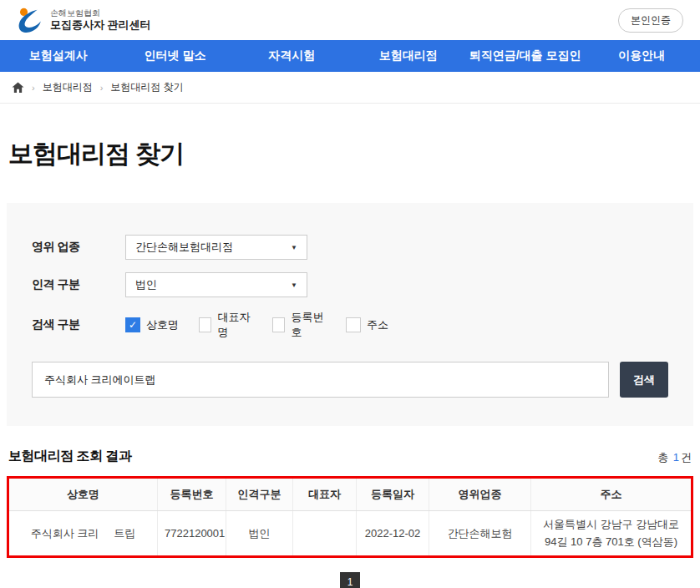 The height and width of the screenshot is (588, 700). Describe the element at coordinates (325, 494) in the screenshot. I see `col-header-representative: 대표자` at that location.